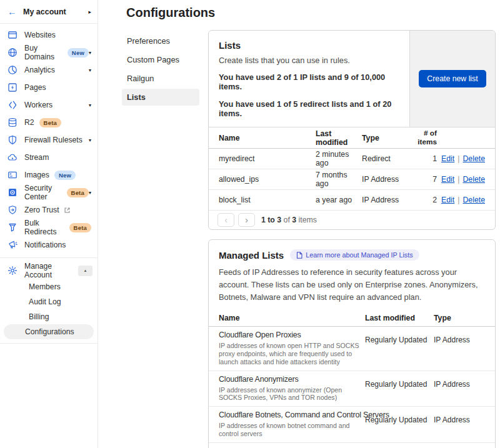  I want to click on sidebar-item-zero-trust: Zero Trust, so click(49, 210).